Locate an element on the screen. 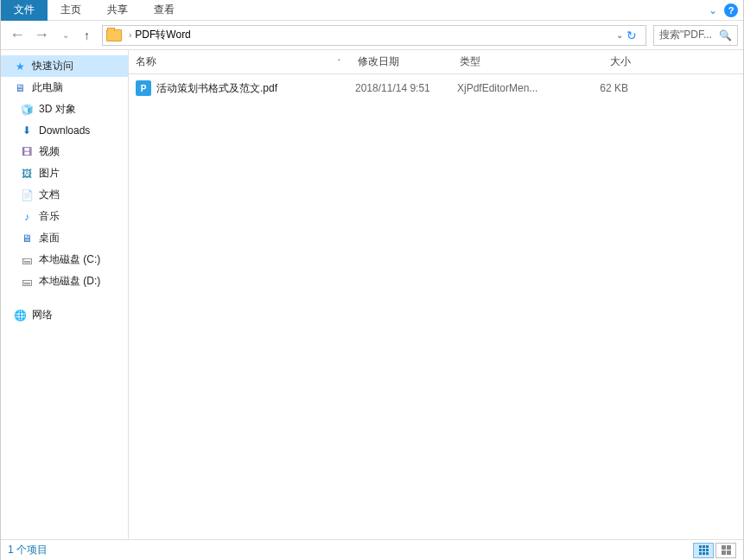 This screenshot has width=744, height=560. file-date: 2018/11/14 9:51 is located at coordinates (406, 88).